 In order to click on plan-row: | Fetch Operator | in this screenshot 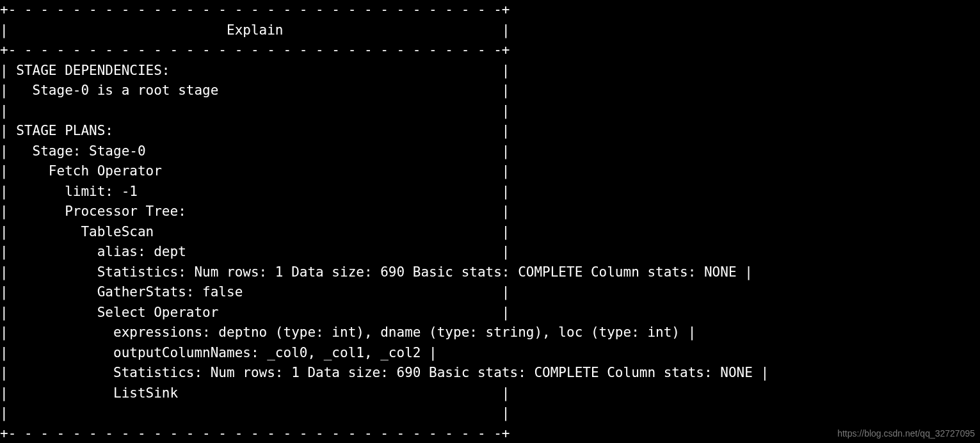, I will do `click(255, 171)`.